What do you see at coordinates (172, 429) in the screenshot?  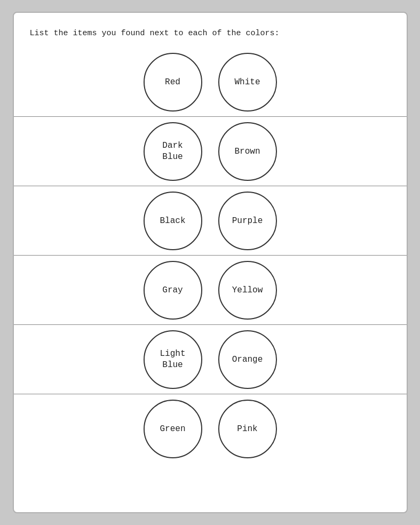 I see `color-label-green: Green` at bounding box center [172, 429].